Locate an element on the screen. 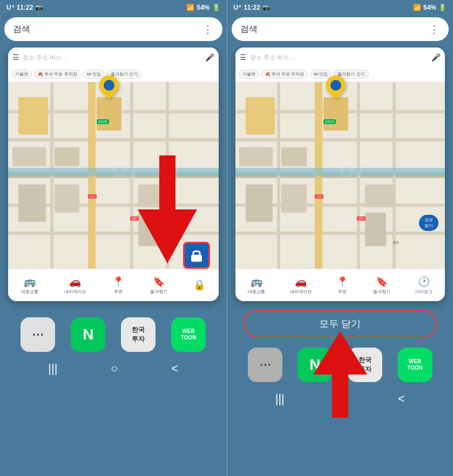 Image resolution: width=453 pixels, height=476 pixels. transit-icon-right: 🚌 is located at coordinates (256, 282).